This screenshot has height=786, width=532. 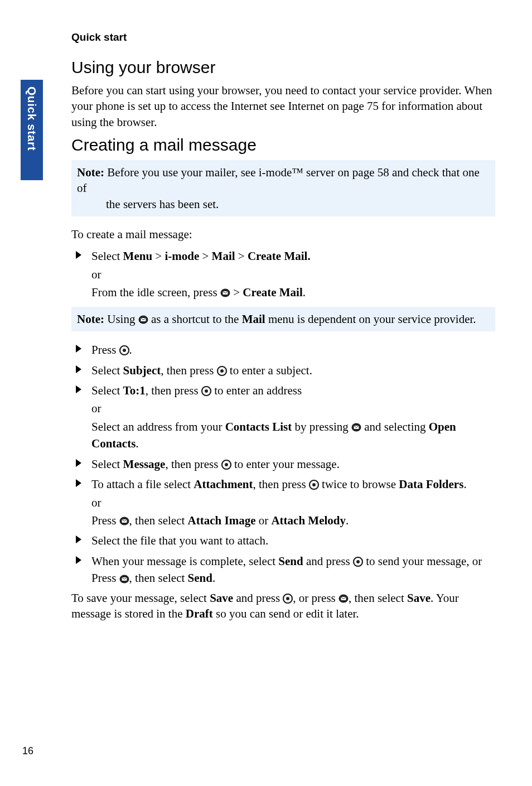 I want to click on note-label-2: Note:, so click(x=90, y=319).